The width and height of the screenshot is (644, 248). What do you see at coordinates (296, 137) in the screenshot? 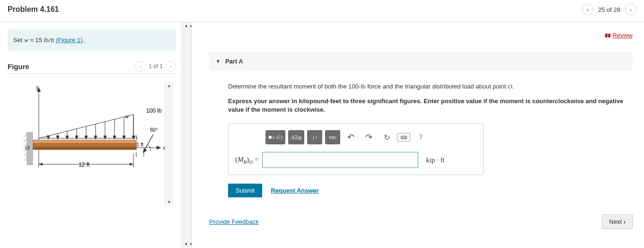
I see `greek-button: ΑΣφ` at bounding box center [296, 137].